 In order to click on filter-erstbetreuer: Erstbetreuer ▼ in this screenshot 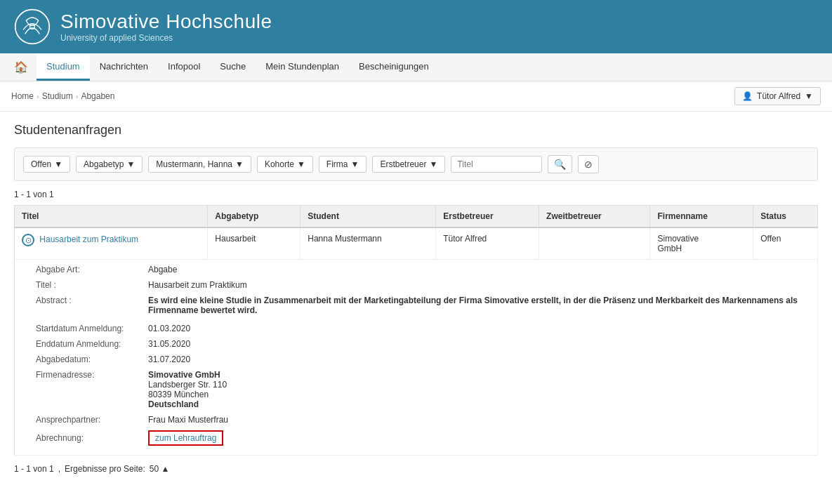, I will do `click(409, 164)`.